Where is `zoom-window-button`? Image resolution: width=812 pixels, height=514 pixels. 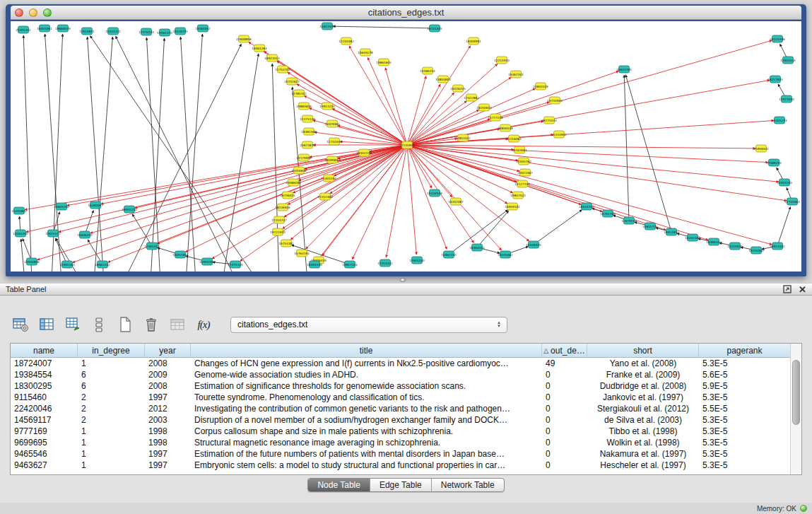 zoom-window-button is located at coordinates (47, 13).